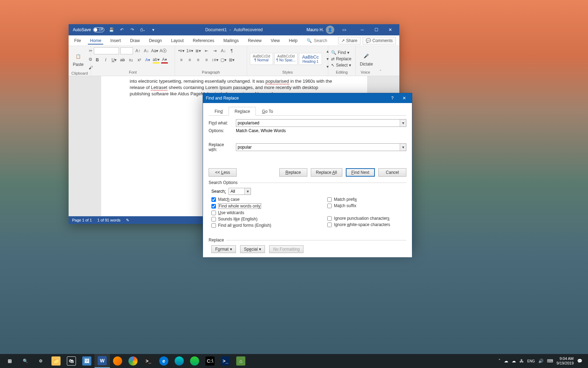 Image resolution: width=588 pixels, height=368 pixels. Describe the element at coordinates (267, 111) in the screenshot. I see `tab-goto: Go To` at that location.